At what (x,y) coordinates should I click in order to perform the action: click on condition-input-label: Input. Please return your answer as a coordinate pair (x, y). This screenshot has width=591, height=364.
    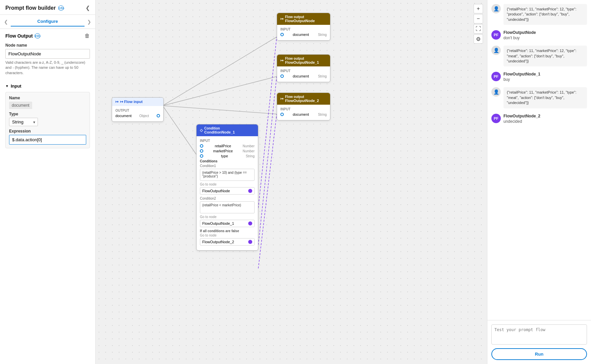
    Looking at the image, I should click on (227, 141).